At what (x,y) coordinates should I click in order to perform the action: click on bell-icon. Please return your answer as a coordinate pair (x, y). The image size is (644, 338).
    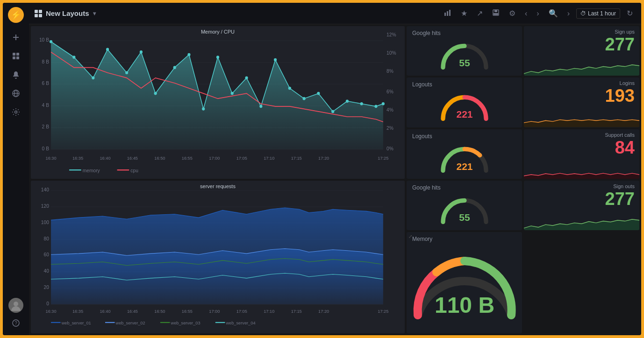
    Looking at the image, I should click on (16, 75).